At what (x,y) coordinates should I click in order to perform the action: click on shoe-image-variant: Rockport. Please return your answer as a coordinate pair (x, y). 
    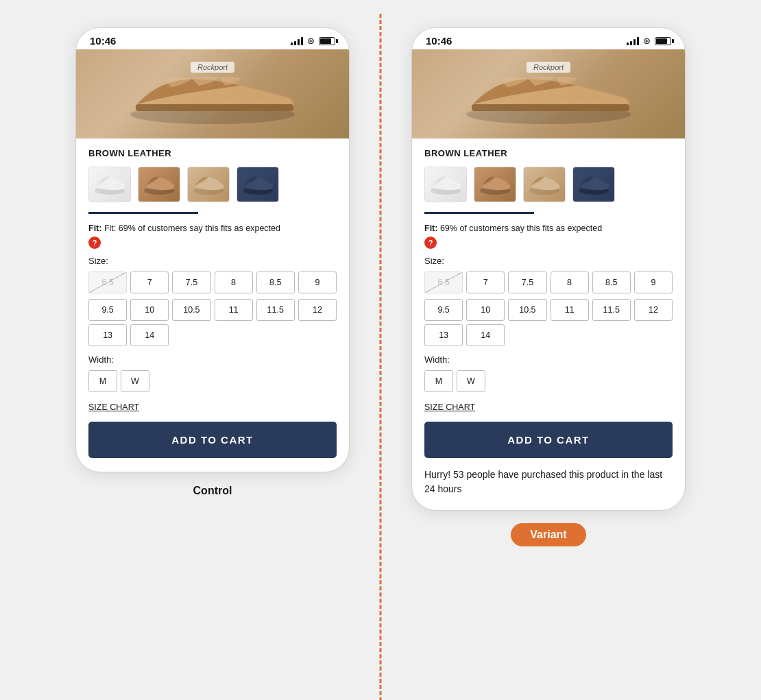
    Looking at the image, I should click on (548, 94).